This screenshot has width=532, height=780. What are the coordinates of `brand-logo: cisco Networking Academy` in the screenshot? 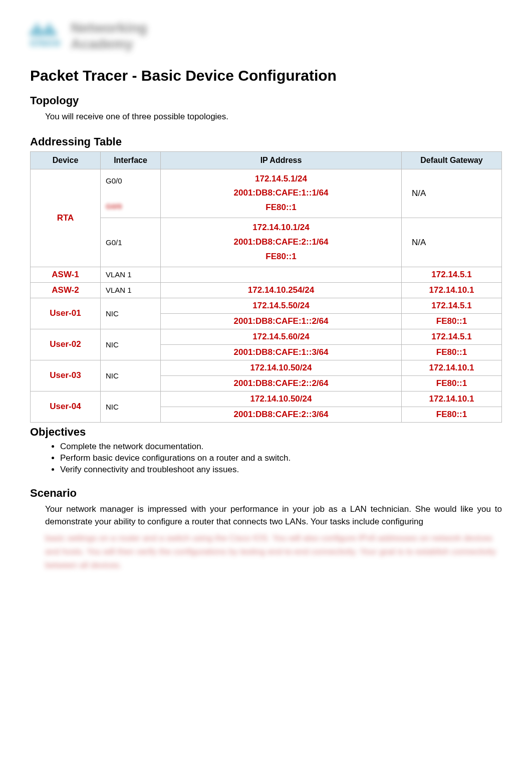 It's located at (266, 36).